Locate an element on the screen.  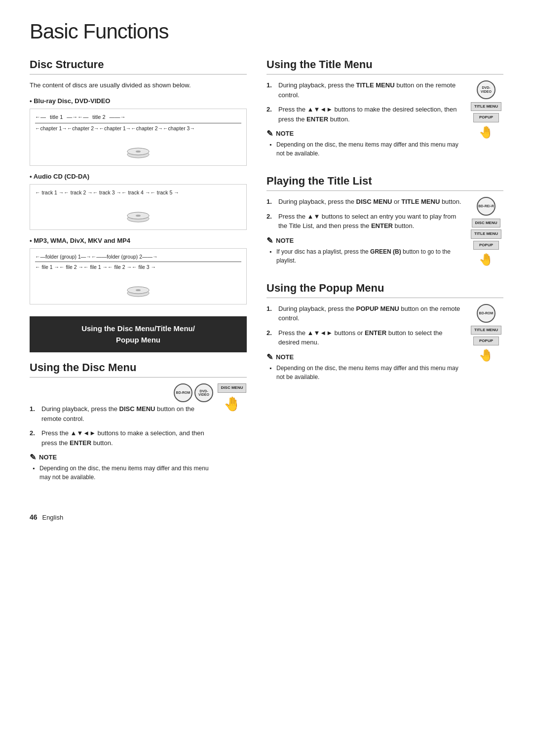
title-menu-hand-icon: 🤚 is located at coordinates (486, 132).